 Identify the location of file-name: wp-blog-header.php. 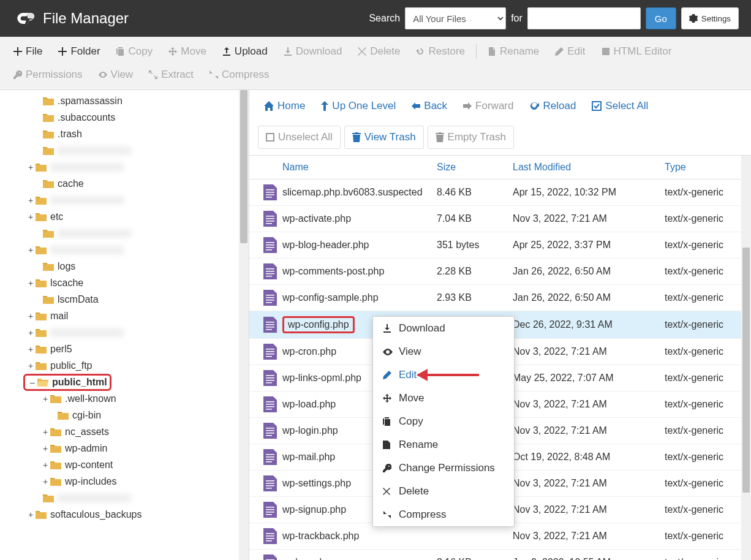
(360, 245).